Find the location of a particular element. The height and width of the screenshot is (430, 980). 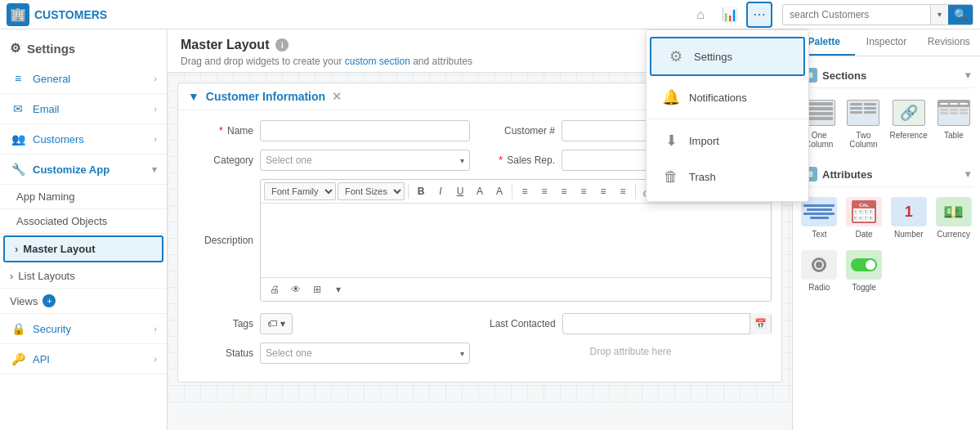

tags-dropdown-icon: ▾ is located at coordinates (283, 324).